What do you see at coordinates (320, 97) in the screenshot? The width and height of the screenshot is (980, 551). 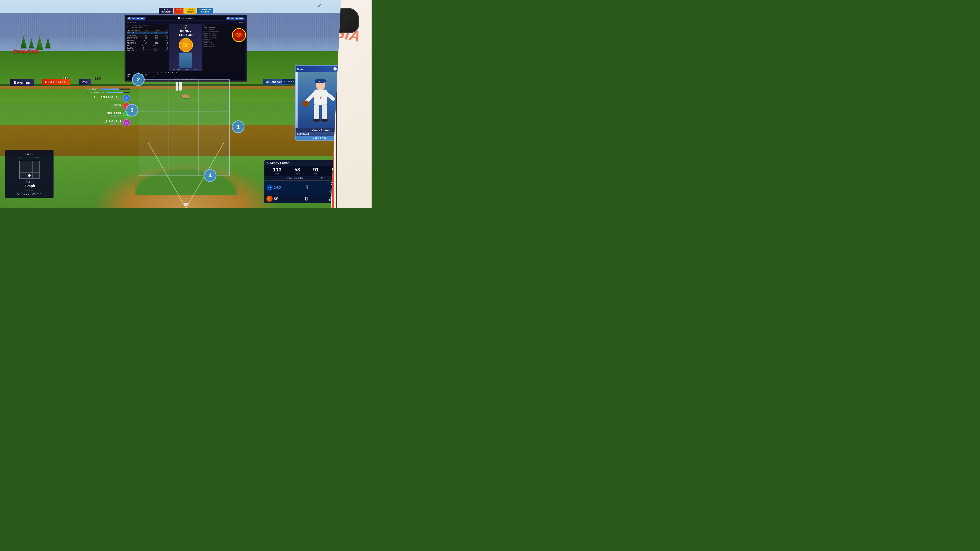 I see `svg-text: 7` at bounding box center [320, 97].